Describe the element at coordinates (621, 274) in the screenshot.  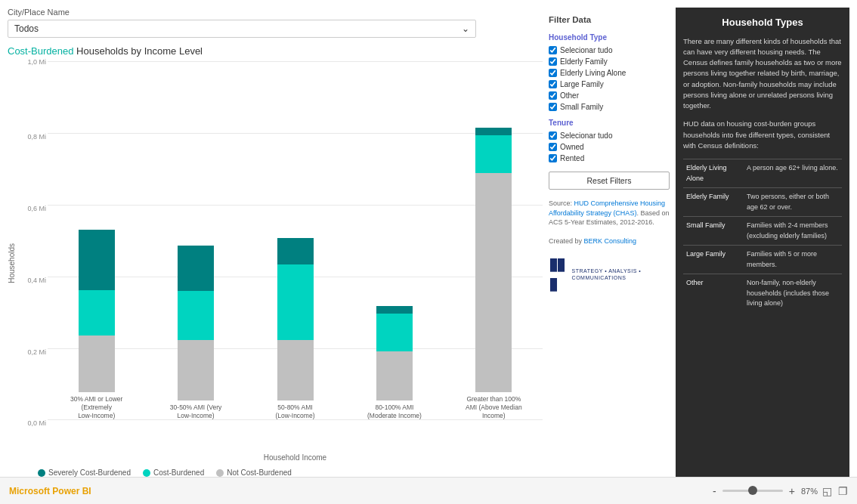
I see `berk-logo-text: STRATEGY • ANALYSIS • COMMUNICATIONS` at that location.